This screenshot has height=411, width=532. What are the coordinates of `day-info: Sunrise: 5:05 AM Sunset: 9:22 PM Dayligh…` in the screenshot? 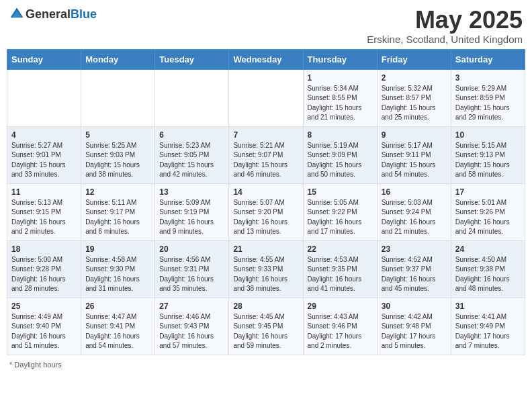 It's located at (340, 218).